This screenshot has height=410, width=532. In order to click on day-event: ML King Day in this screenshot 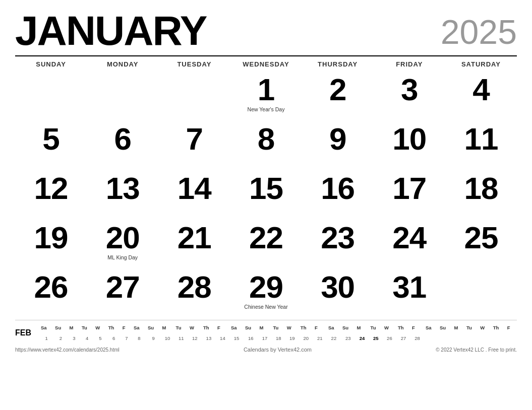, I will do `click(123, 257)`.